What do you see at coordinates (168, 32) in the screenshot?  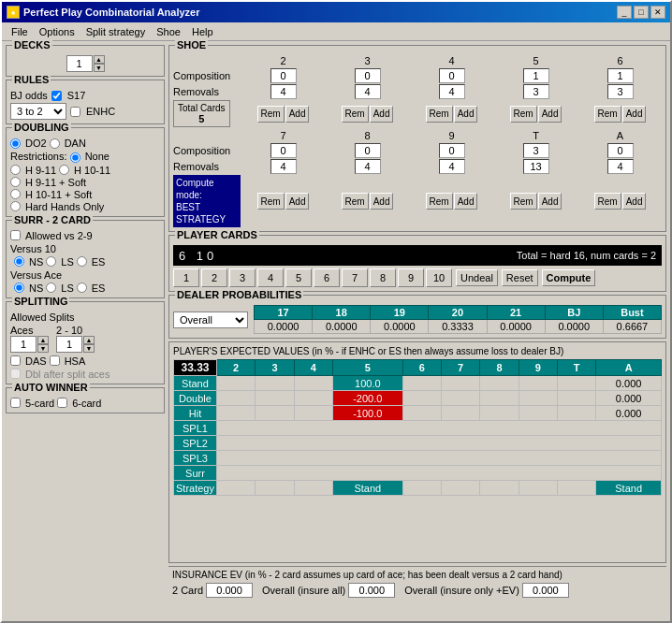 I see `menu-shoe: Shoe` at bounding box center [168, 32].